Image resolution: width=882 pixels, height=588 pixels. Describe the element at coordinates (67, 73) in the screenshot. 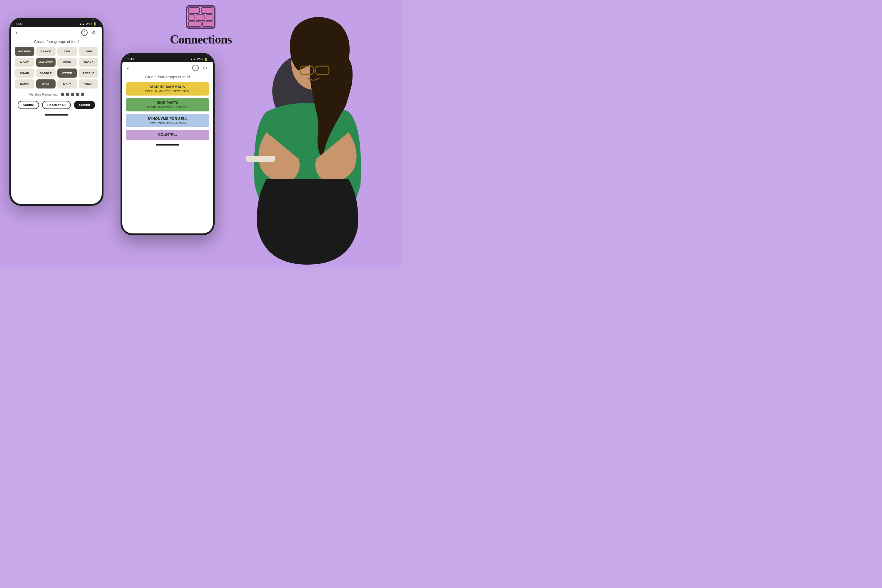

I see `tile-otter: OTTER` at that location.